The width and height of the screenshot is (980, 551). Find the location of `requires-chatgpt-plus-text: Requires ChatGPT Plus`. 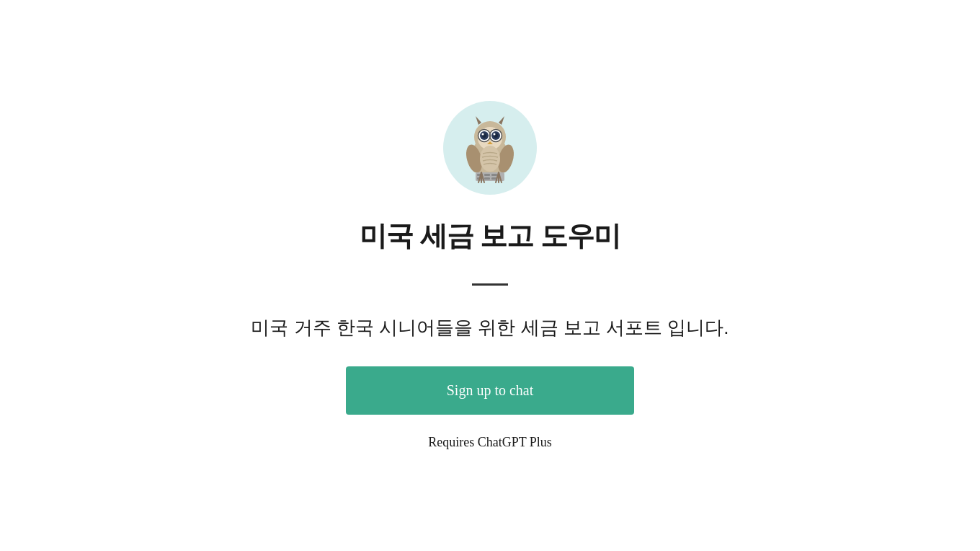

requires-chatgpt-plus-text: Requires ChatGPT Plus is located at coordinates (490, 443).